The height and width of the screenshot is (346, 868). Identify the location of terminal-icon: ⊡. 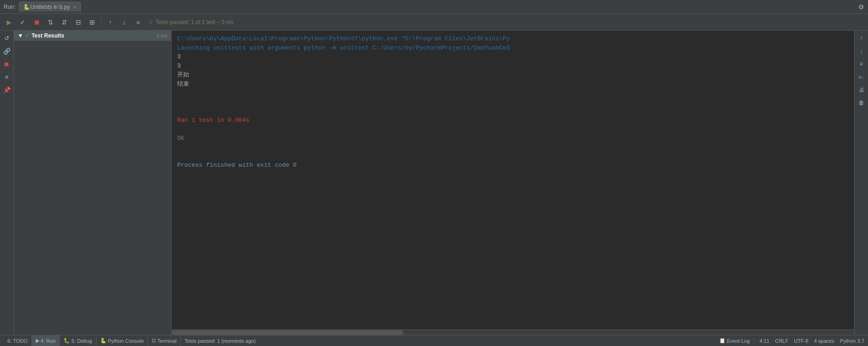
(154, 341).